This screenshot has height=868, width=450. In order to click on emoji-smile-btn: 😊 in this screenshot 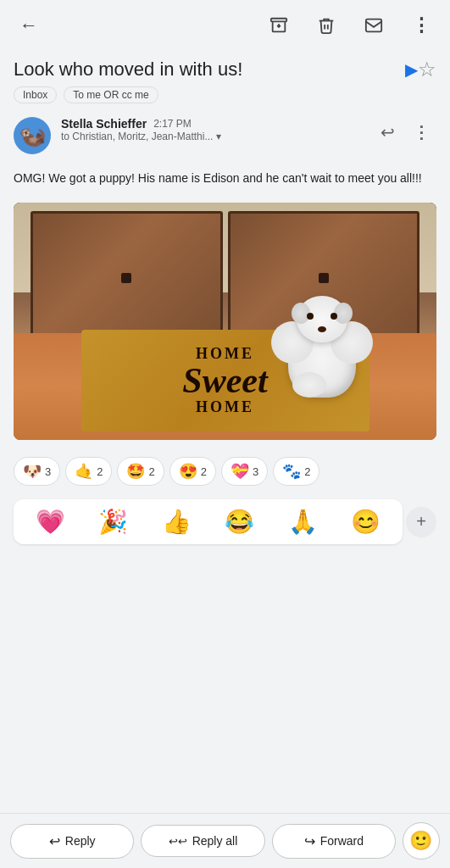, I will do `click(366, 522)`.